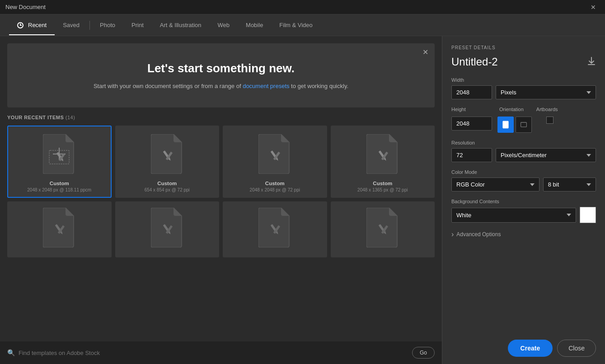  What do you see at coordinates (254, 25) in the screenshot?
I see `tab-mobile: Mobile` at bounding box center [254, 25].